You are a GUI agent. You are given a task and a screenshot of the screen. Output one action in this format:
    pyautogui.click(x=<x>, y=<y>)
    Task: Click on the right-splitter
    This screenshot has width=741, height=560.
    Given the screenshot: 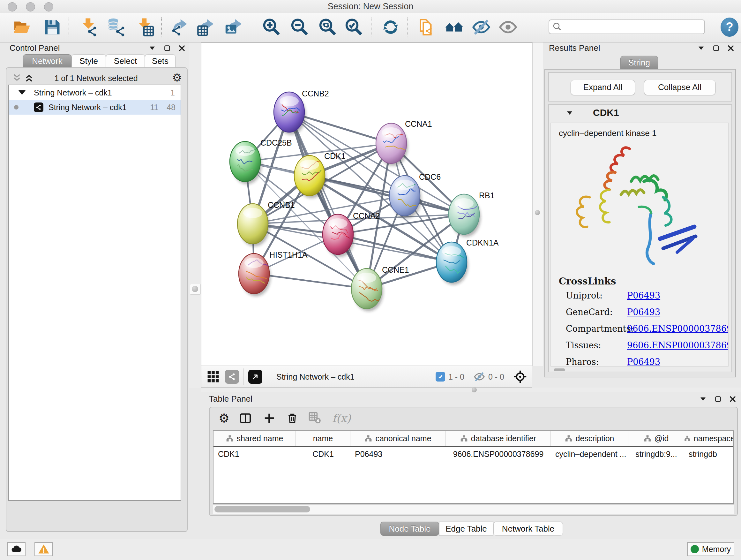 What is the action you would take?
    pyautogui.click(x=538, y=204)
    